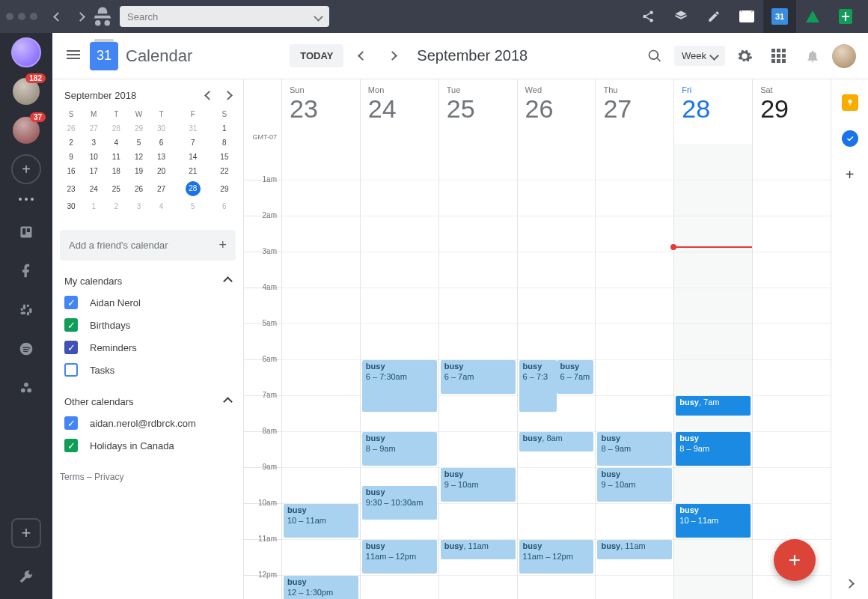  What do you see at coordinates (400, 557) in the screenshot?
I see `event: busy11am – 12pm` at bounding box center [400, 557].